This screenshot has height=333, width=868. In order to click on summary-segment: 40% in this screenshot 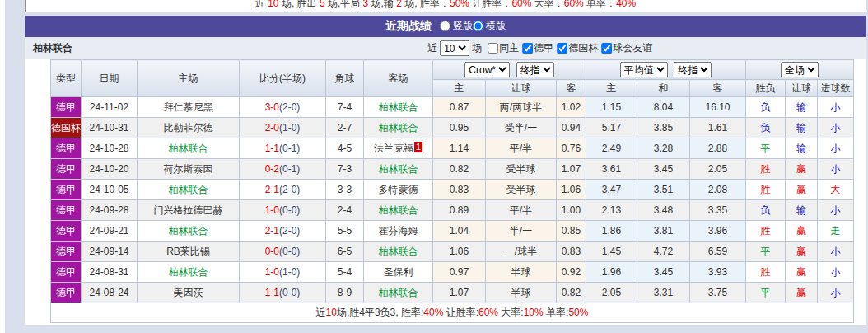, I will do `click(626, 5)`.